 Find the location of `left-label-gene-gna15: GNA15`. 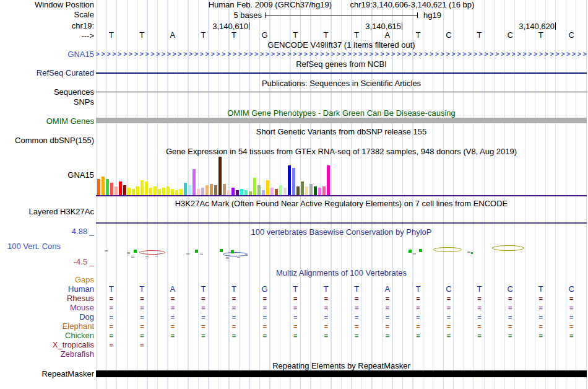

left-label-gene-gna15: GNA15 is located at coordinates (80, 55).